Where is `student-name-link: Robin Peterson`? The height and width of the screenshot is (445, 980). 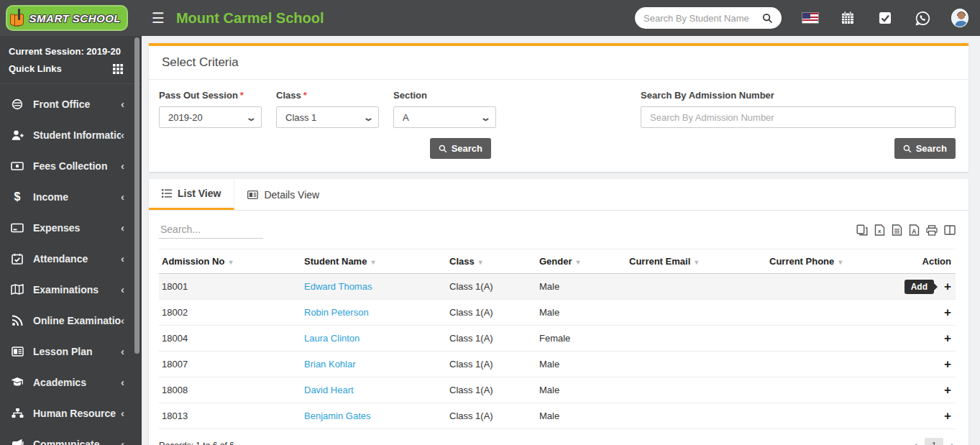 student-name-link: Robin Peterson is located at coordinates (336, 312).